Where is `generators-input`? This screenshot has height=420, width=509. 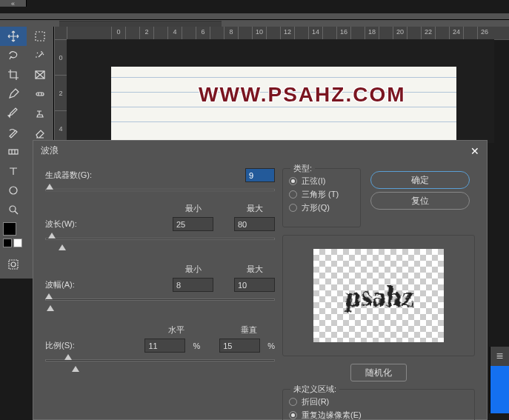 generators-input is located at coordinates (260, 175).